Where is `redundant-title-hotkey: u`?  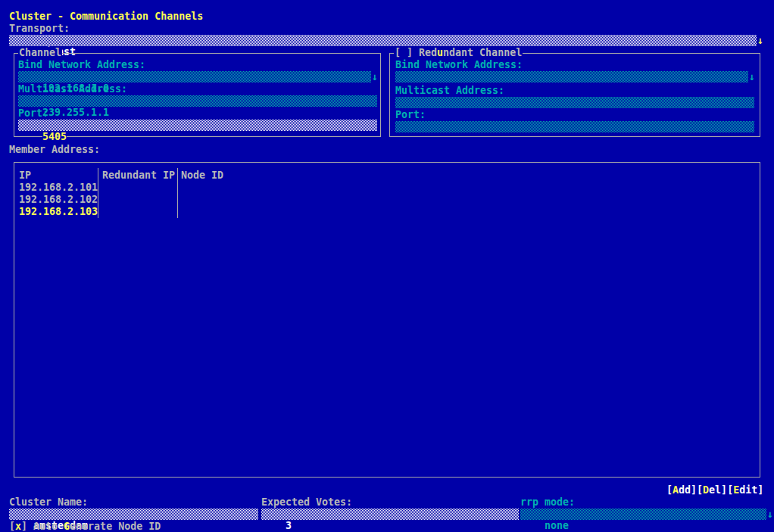 redundant-title-hotkey: u is located at coordinates (440, 53).